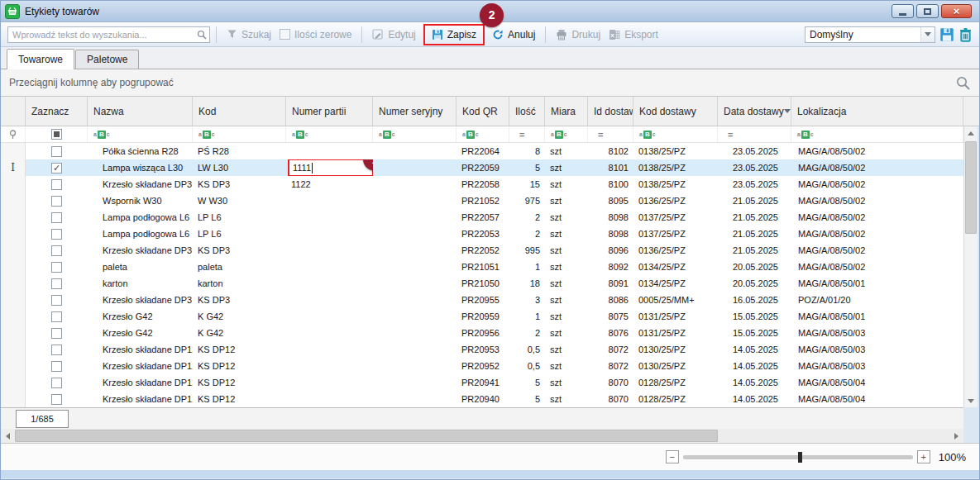  Describe the element at coordinates (8, 436) in the screenshot. I see `scroll-left-icon` at that location.